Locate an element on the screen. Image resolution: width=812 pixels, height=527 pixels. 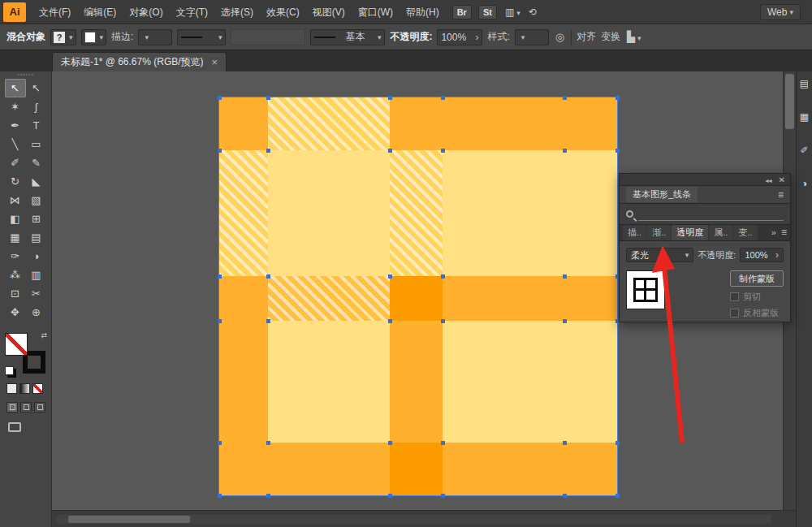
menu-item: 窗口(W) is located at coordinates (375, 12).